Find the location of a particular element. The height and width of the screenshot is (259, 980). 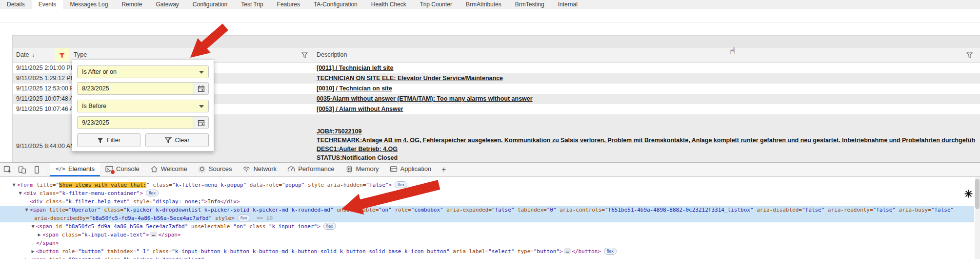

code-token: "k-picker k-dropdownlist k-picker-solid … is located at coordinates (228, 210).